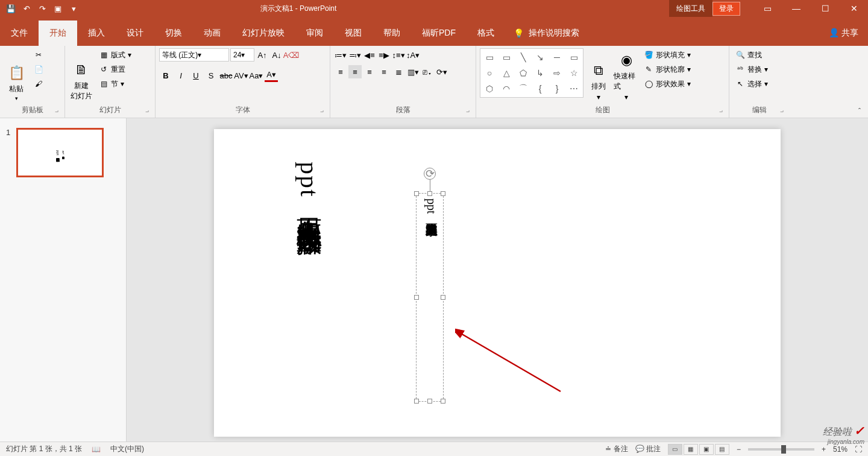 The height and width of the screenshot is (456, 868). Describe the element at coordinates (58, 33) in the screenshot. I see `tab-home: 开始` at that location.